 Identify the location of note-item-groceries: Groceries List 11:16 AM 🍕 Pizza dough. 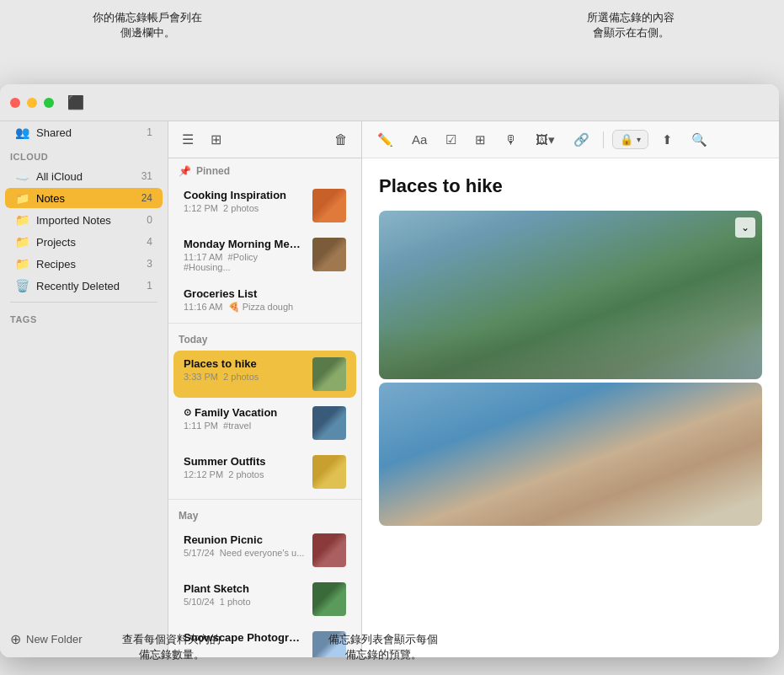
(264, 300).